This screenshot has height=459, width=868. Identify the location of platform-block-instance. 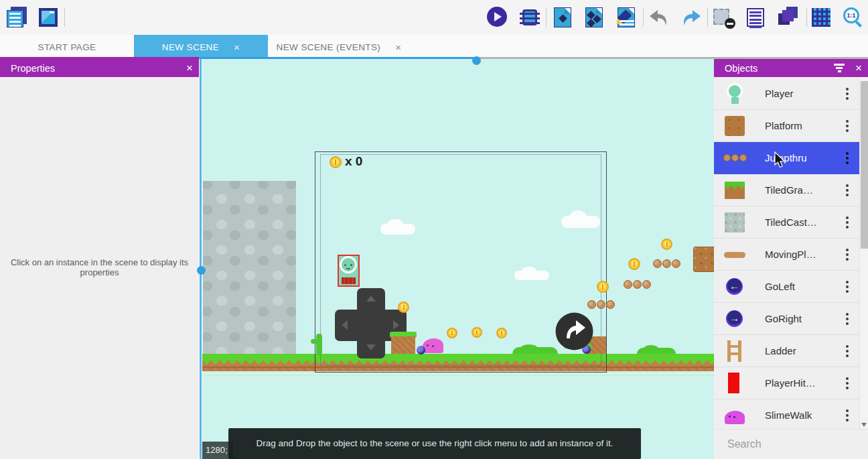
(403, 345).